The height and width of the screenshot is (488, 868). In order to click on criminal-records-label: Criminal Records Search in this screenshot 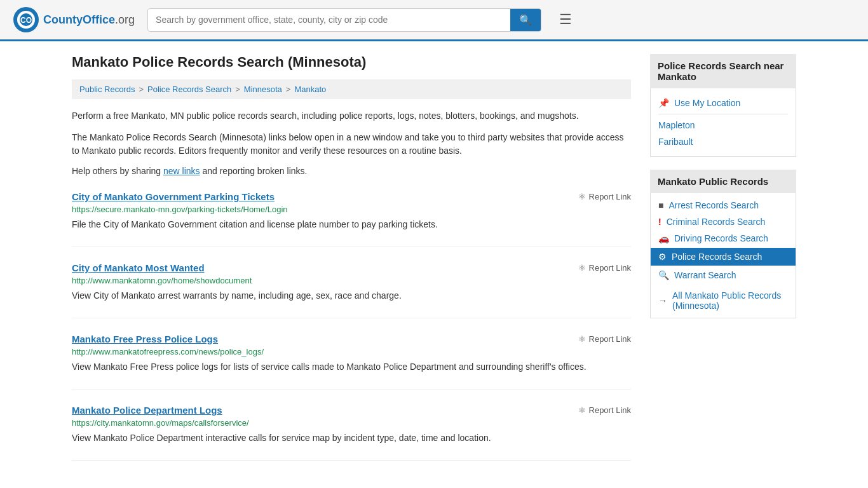, I will do `click(716, 222)`.